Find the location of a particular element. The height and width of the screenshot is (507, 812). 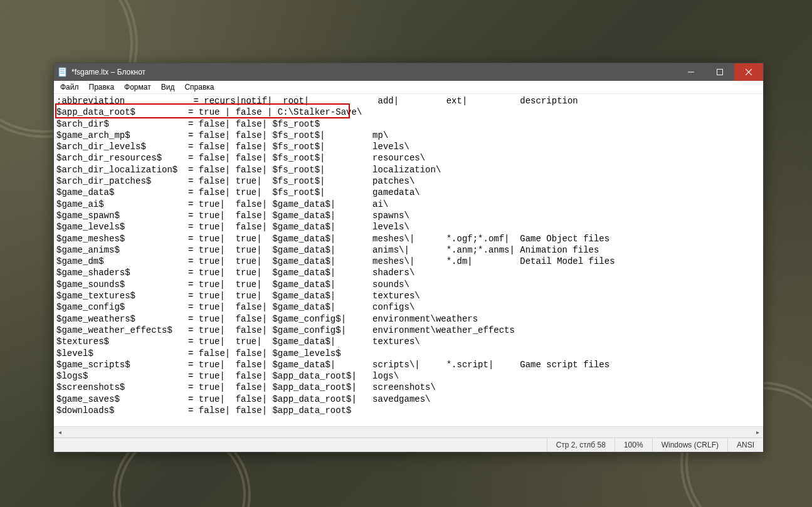

scroll-right-icon: ▸ is located at coordinates (757, 432).